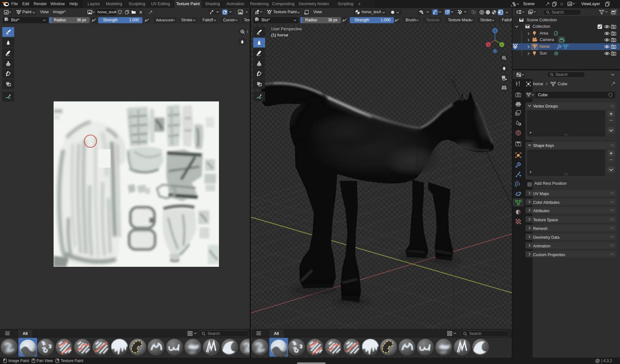 The width and height of the screenshot is (620, 364). What do you see at coordinates (502, 45) in the screenshot?
I see `svg-text: Y` at bounding box center [502, 45].